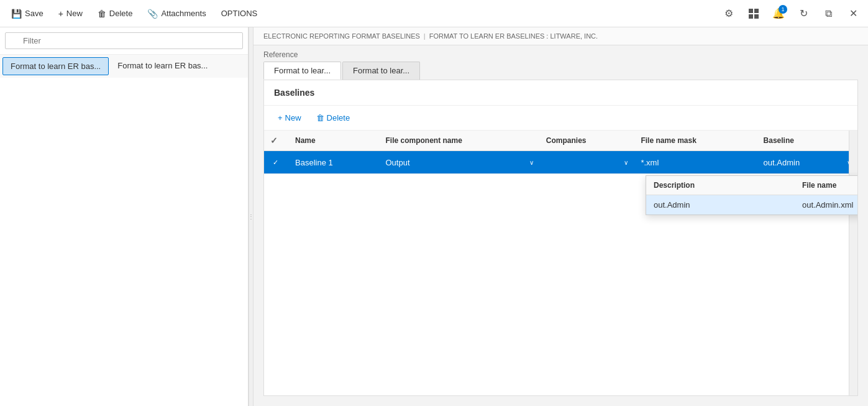 This screenshot has height=406, width=868. I want to click on check-mark: ✓, so click(275, 162).